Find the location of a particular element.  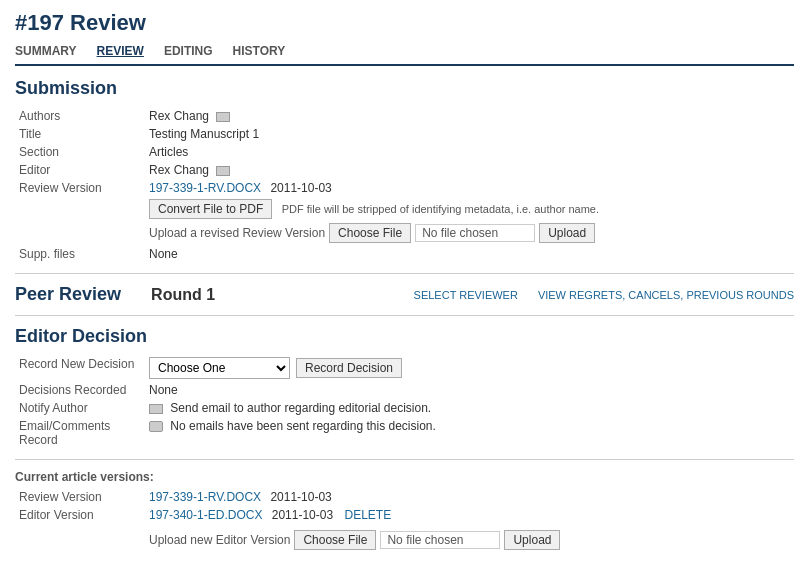

decision-select: Choose One Accept Revisions Required Res… is located at coordinates (220, 368).